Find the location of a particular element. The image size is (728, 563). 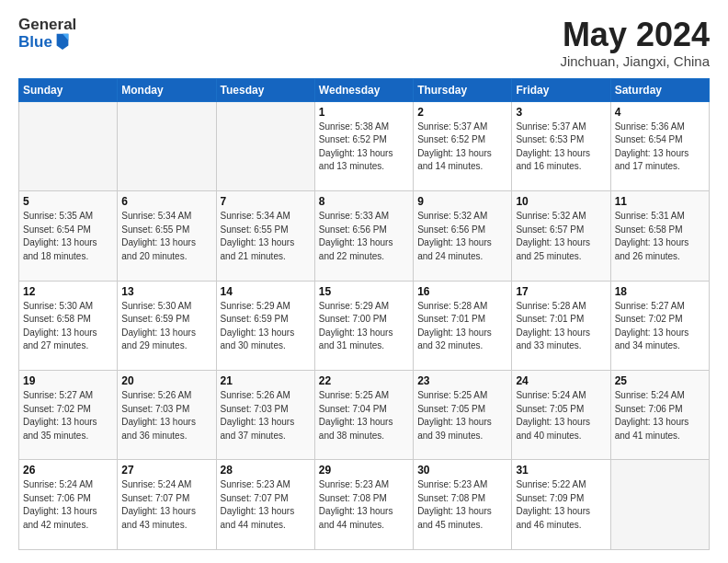

day-info: Sunrise: 5:30 AM Sunset: 6:58 PM Dayligh… is located at coordinates (68, 327).